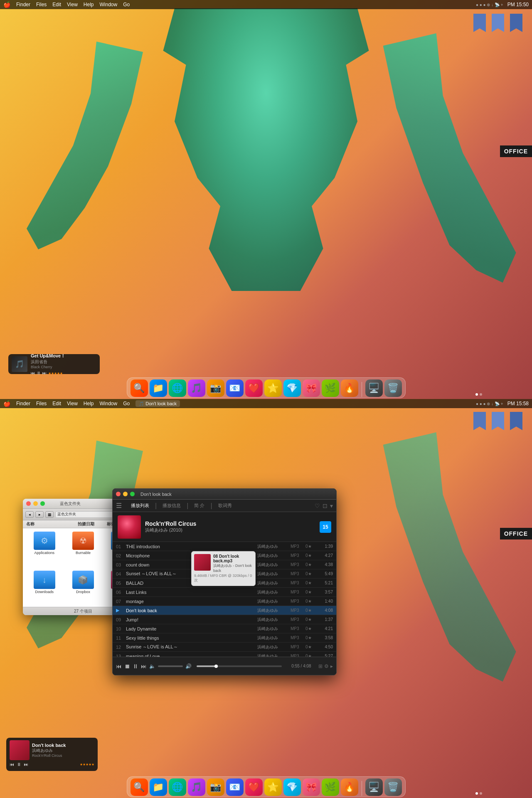 This screenshot has width=532, height=798. Describe the element at coordinates (197, 388) in the screenshot. I see `dock-icon-3: 🎵` at that location.